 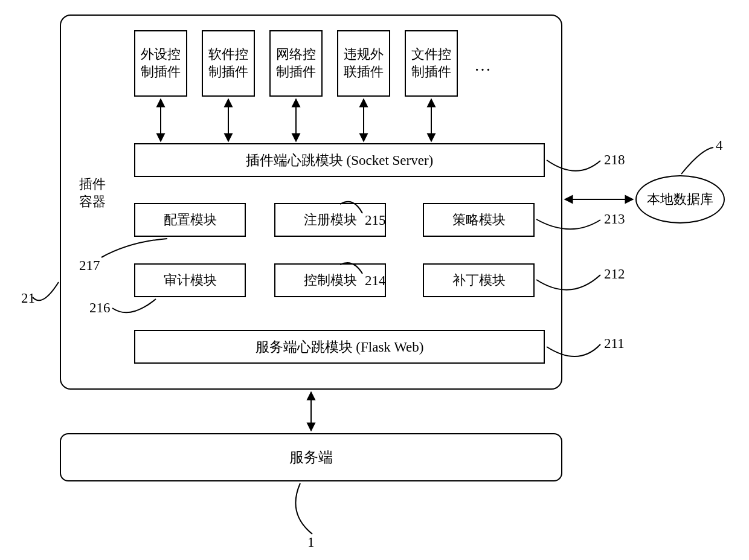 What do you see at coordinates (339, 160) in the screenshot?
I see `socket-server-module: 插件端心跳模块 (Socket Server)` at bounding box center [339, 160].